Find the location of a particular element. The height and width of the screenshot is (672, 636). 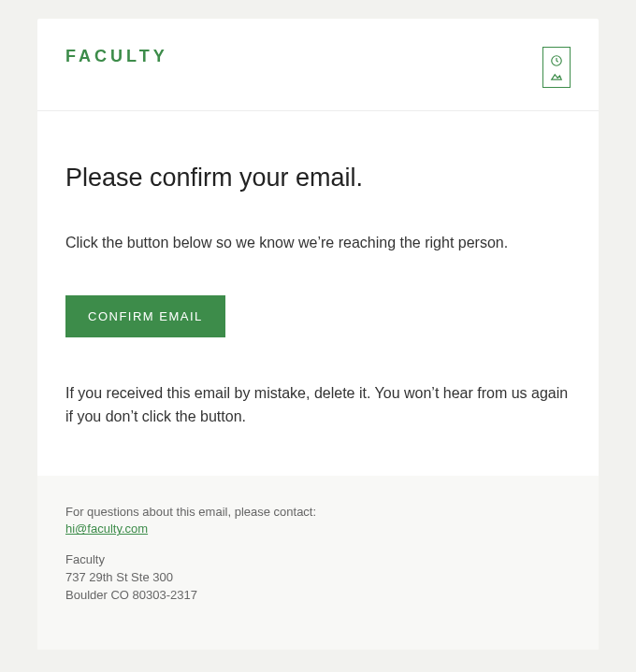

confirm-email-button: CONFIRM EMAIL is located at coordinates (146, 316).